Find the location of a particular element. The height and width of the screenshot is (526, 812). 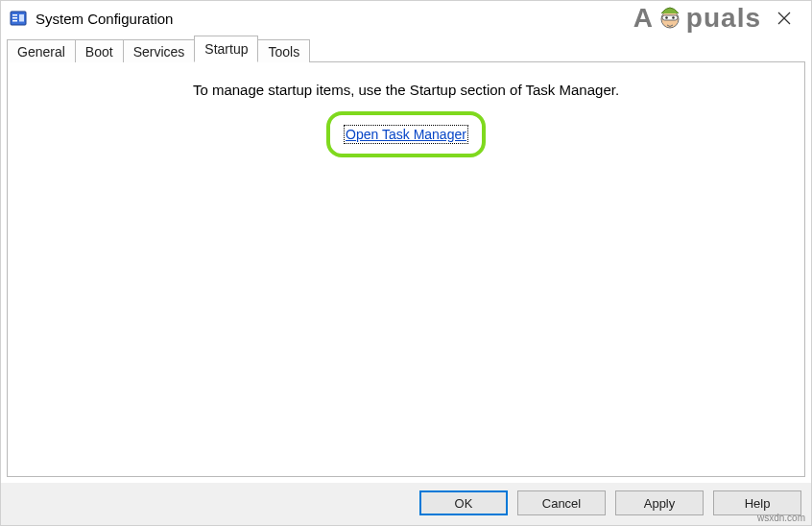

apply-button: Apply is located at coordinates (659, 503).